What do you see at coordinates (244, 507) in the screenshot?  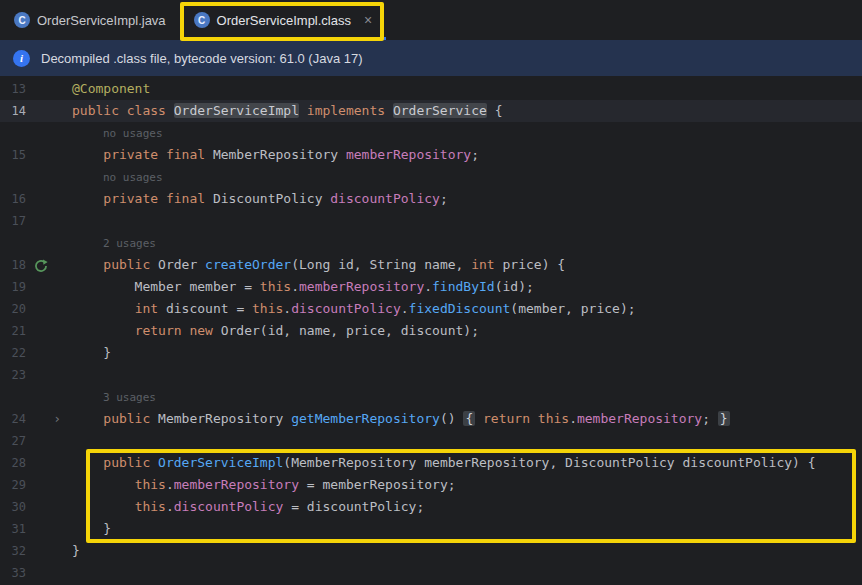 I see `code-text: this.discountPolicy = discountPolicy;` at bounding box center [244, 507].